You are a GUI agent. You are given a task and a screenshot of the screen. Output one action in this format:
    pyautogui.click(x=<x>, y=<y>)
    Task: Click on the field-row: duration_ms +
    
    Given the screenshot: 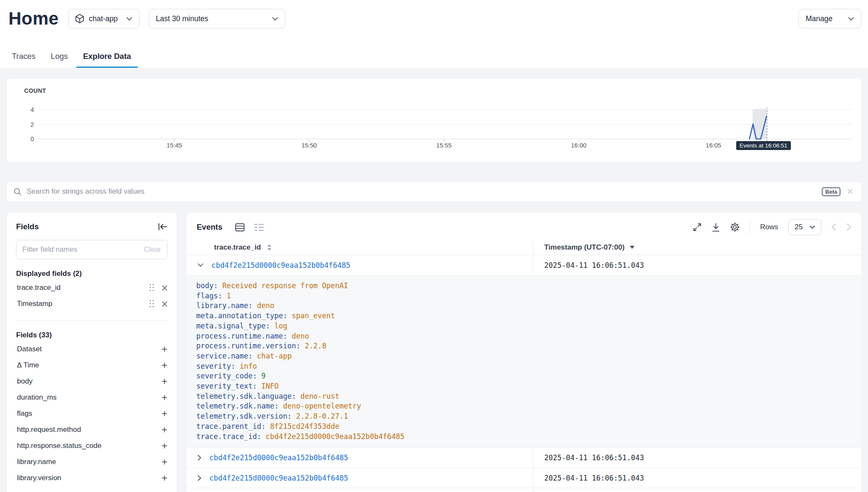 What is the action you would take?
    pyautogui.click(x=92, y=397)
    